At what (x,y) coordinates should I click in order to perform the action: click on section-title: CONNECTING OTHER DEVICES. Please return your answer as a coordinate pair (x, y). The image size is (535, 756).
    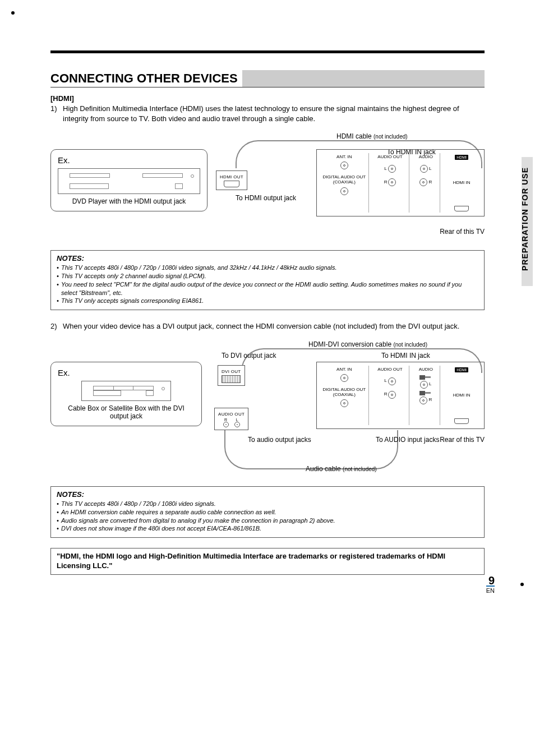
    Looking at the image, I should click on (146, 79).